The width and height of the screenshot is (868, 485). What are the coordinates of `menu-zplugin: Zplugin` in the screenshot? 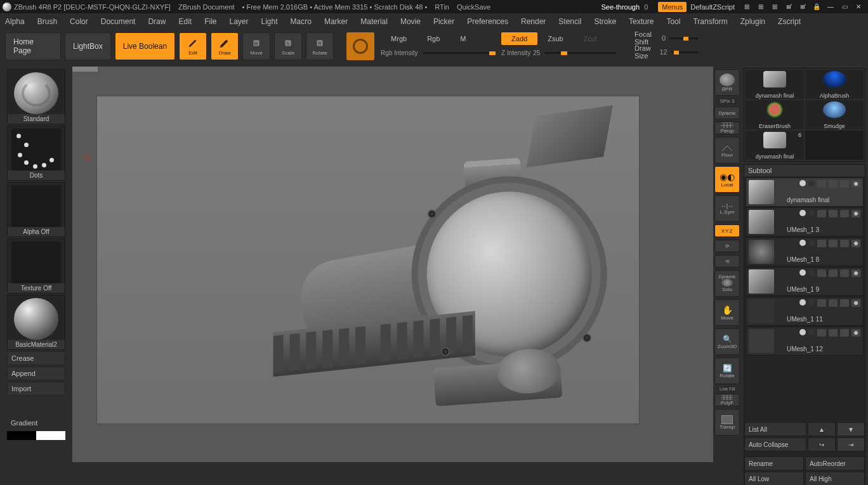 It's located at (753, 22).